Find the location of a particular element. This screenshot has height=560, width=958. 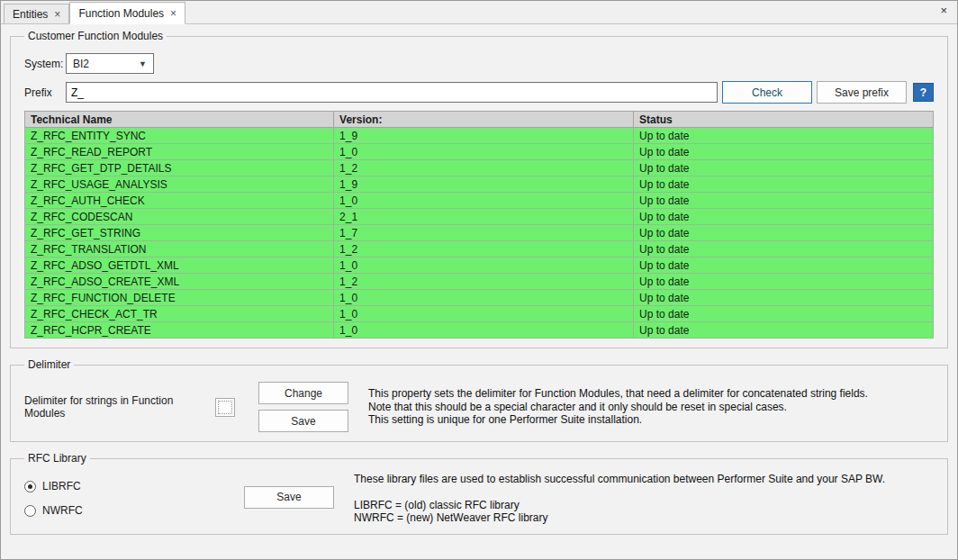

system-select: BI2 ▼ is located at coordinates (110, 63).